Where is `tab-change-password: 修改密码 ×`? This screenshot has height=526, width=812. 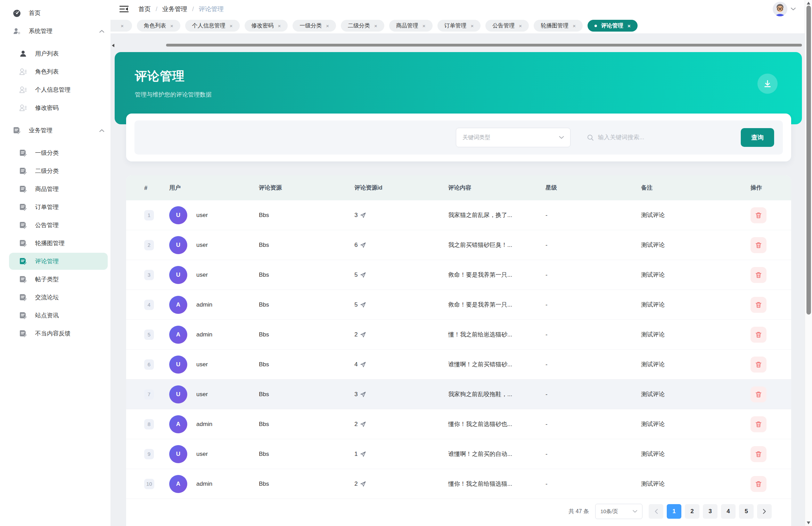 tab-change-password: 修改密码 × is located at coordinates (266, 26).